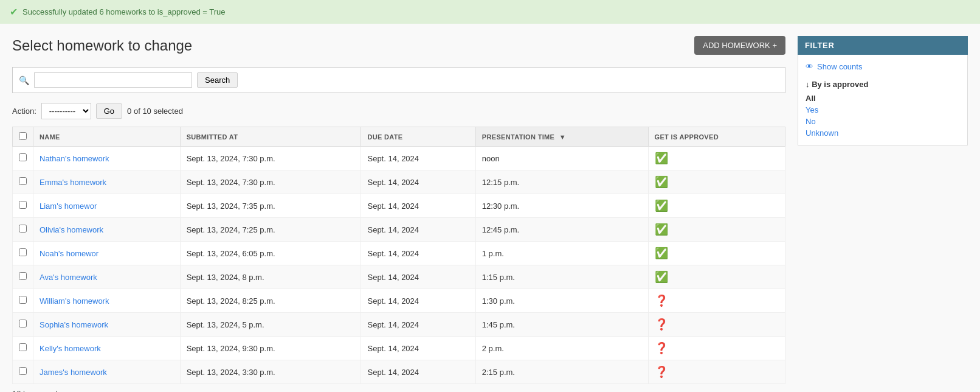  Describe the element at coordinates (883, 110) in the screenshot. I see `filter-option: Yes` at that location.